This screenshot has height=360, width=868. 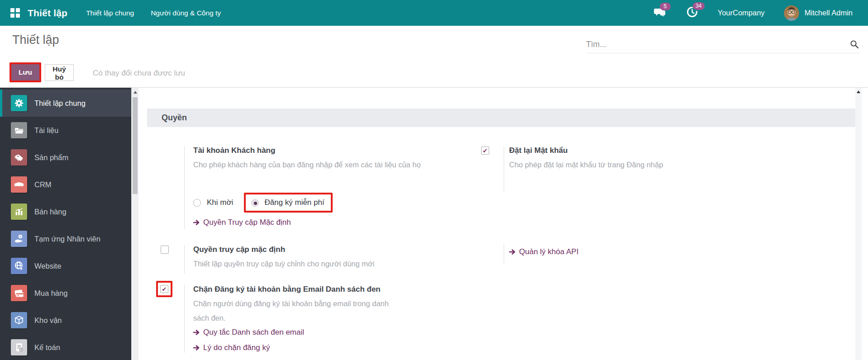 I want to click on activities-button: 34, so click(x=692, y=13).